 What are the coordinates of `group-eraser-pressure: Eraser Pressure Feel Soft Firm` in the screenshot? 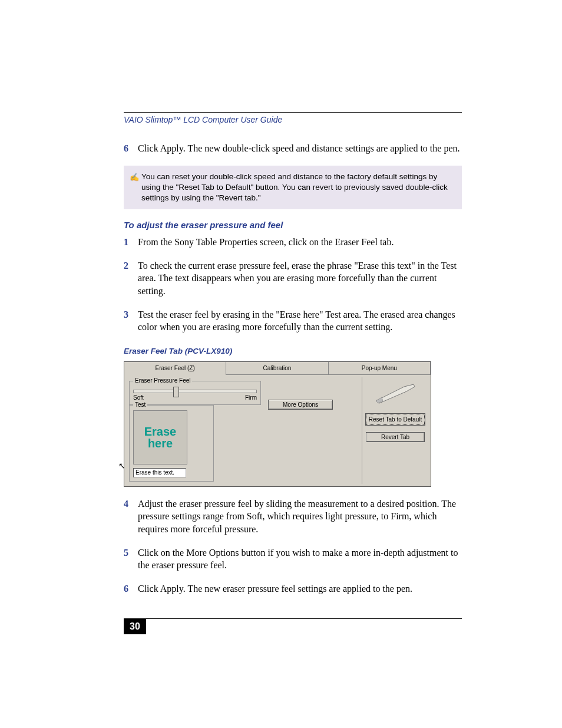 It's located at (195, 393).